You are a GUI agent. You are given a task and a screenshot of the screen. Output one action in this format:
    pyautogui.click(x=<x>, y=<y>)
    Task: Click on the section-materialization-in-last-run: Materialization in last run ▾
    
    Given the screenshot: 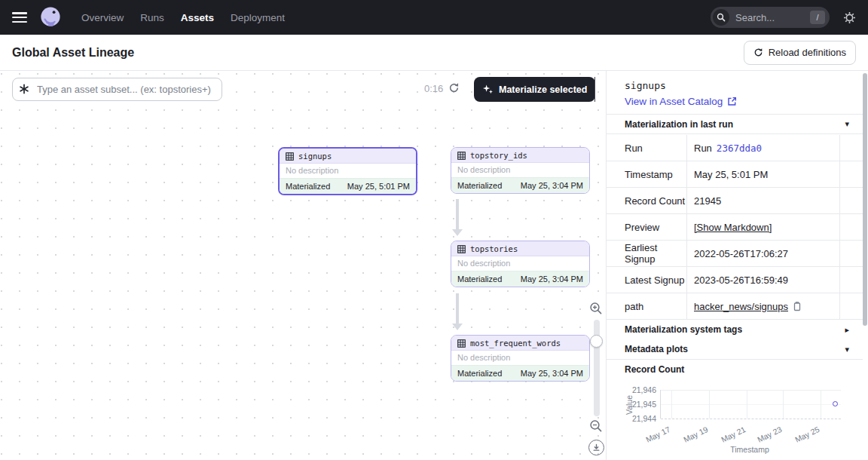 What is the action you would take?
    pyautogui.click(x=735, y=124)
    